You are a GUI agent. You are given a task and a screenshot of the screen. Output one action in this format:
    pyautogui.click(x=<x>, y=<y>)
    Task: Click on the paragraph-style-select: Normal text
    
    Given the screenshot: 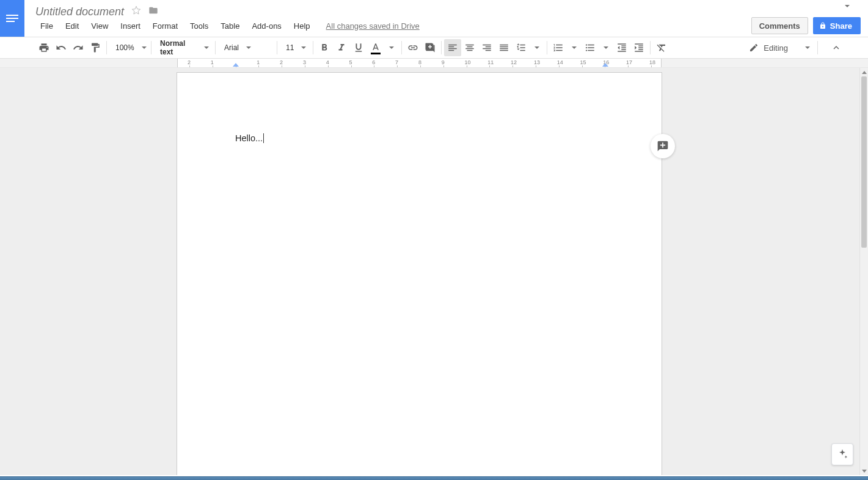 What is the action you would take?
    pyautogui.click(x=183, y=48)
    